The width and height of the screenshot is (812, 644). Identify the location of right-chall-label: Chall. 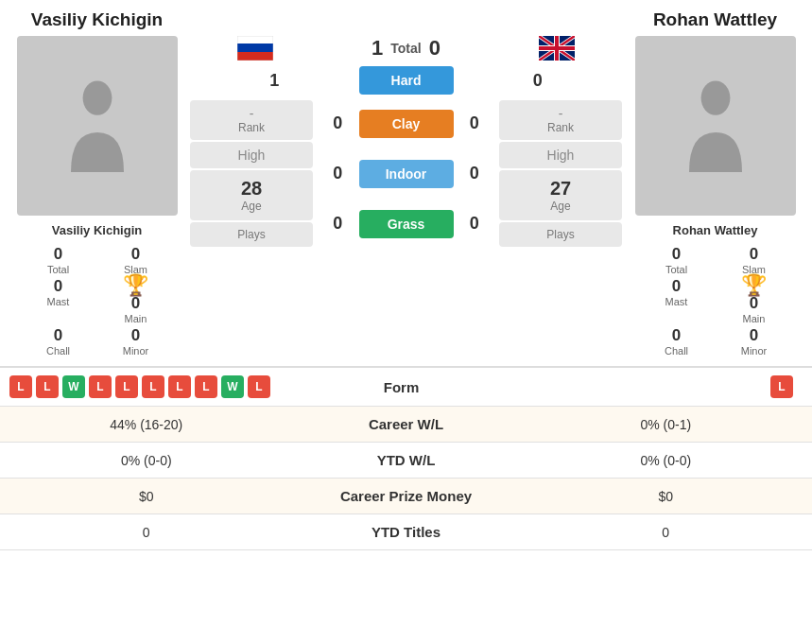
(677, 351).